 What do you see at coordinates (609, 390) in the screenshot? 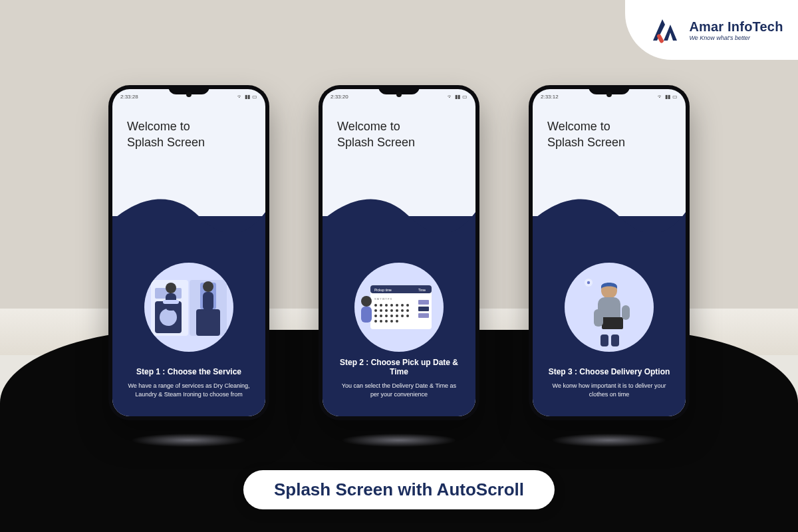
I see `step-desc: We konw how important it is to deliver y…` at bounding box center [609, 390].